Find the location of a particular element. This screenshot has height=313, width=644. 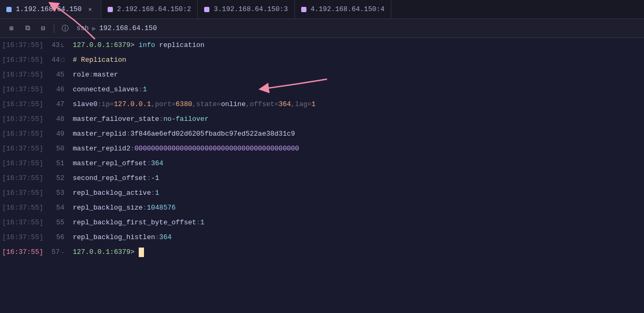

tab-label-1: 1.192.168.64.150 is located at coordinates (49, 10).